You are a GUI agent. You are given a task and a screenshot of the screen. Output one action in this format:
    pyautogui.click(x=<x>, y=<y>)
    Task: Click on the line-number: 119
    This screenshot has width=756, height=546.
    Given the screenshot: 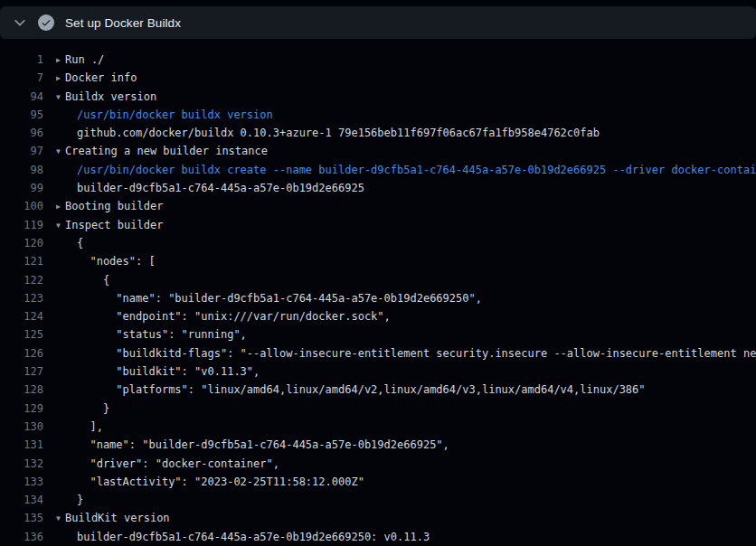 What is the action you would take?
    pyautogui.click(x=22, y=225)
    